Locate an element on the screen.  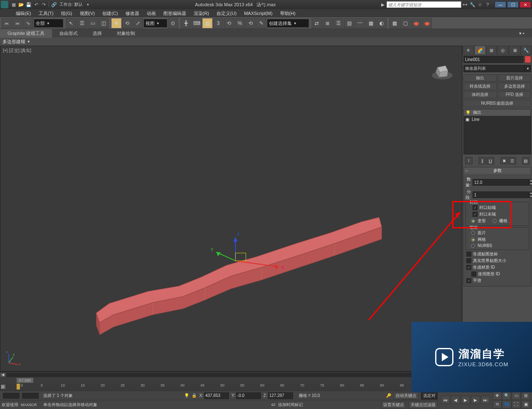
menu-帮助(H): 帮助(H) is located at coordinates (288, 13).